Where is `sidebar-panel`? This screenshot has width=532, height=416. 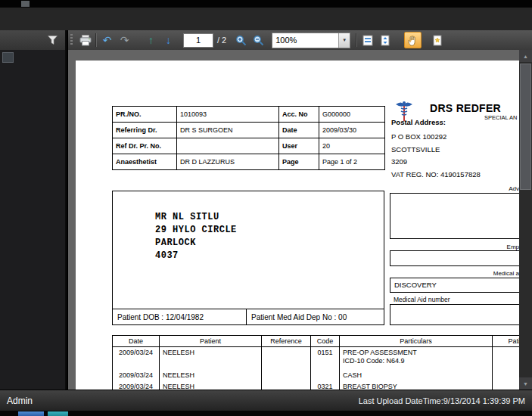 sidebar-panel is located at coordinates (33, 219).